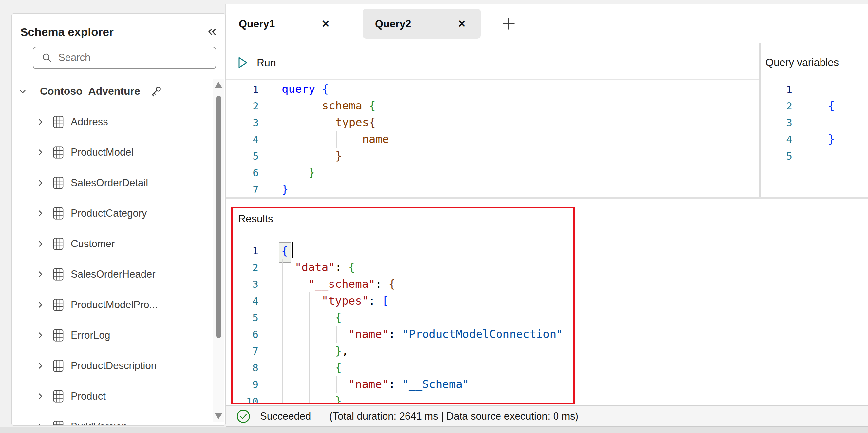 This screenshot has height=433, width=868. I want to click on tree-item-productmodelpro: ProductModelPro..., so click(111, 305).